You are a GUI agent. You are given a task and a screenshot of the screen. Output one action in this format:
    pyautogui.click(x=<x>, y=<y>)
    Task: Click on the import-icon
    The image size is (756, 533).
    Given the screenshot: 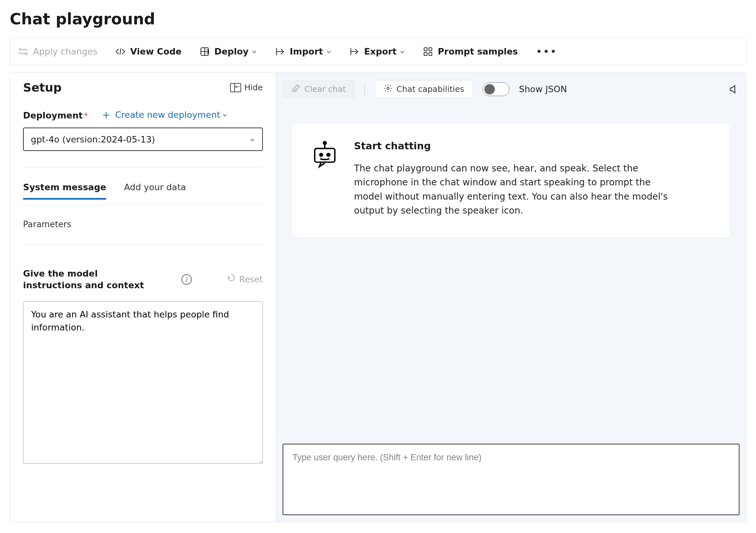 What is the action you would take?
    pyautogui.click(x=280, y=51)
    